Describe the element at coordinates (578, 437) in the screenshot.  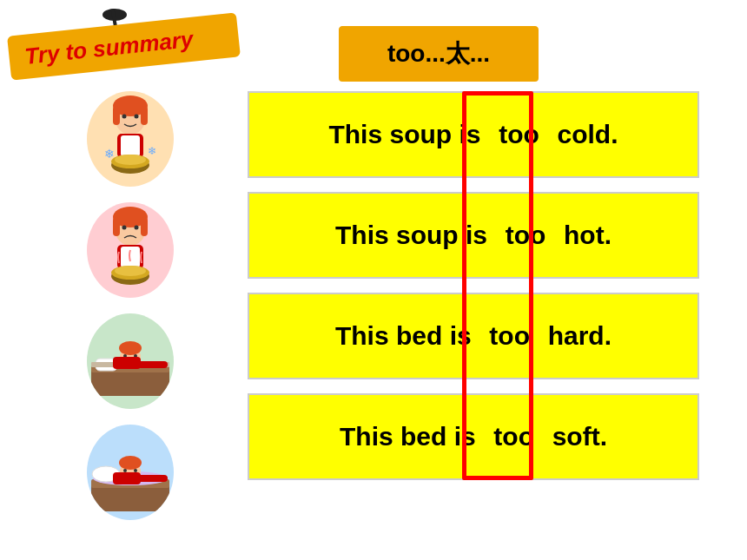
I see `adj-4: soft.` at that location.